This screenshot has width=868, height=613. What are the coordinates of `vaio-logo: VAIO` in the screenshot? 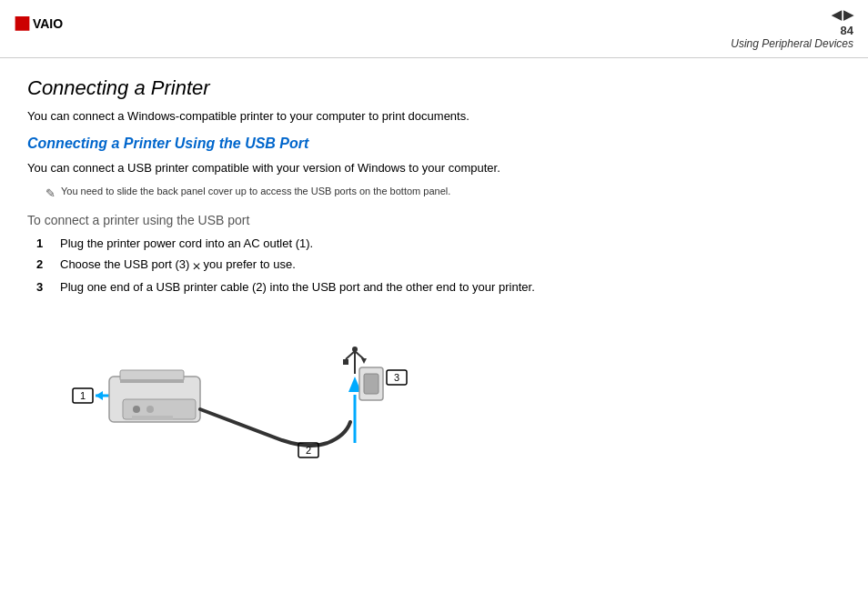 It's located at (51, 29).